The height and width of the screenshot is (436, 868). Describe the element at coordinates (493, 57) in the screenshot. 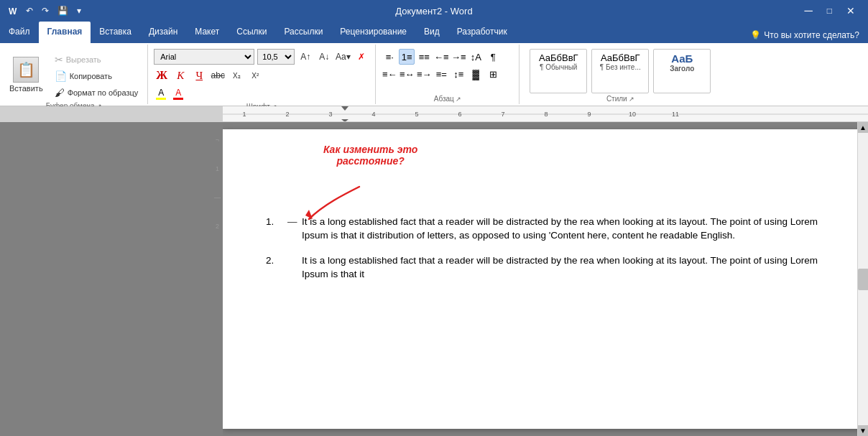

I see `show-marks-button: ¶` at that location.